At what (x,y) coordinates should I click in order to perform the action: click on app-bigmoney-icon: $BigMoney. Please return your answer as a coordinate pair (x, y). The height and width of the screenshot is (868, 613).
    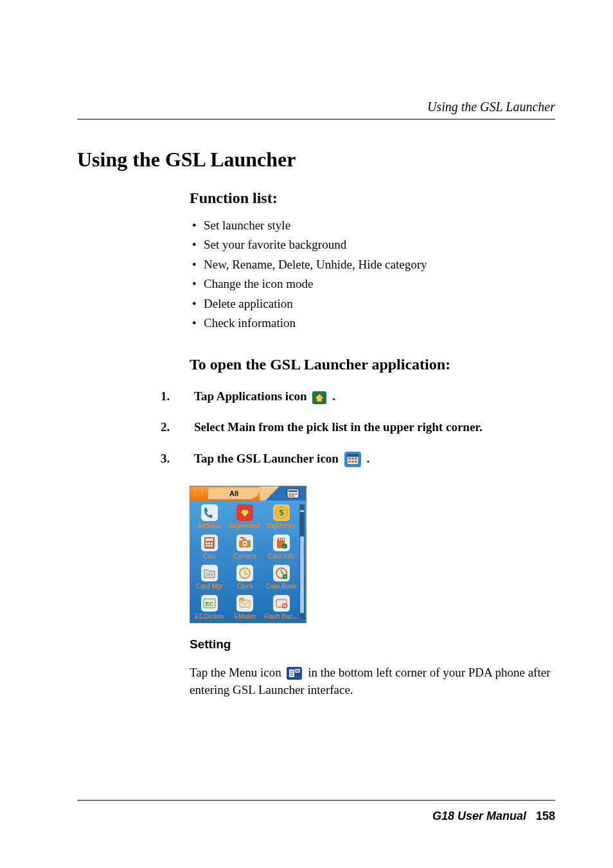
    Looking at the image, I should click on (281, 517).